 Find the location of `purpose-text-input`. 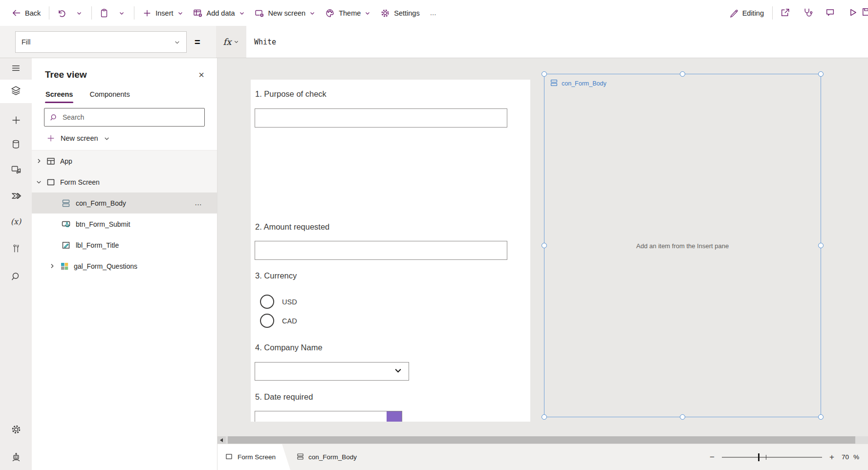

purpose-text-input is located at coordinates (381, 118).